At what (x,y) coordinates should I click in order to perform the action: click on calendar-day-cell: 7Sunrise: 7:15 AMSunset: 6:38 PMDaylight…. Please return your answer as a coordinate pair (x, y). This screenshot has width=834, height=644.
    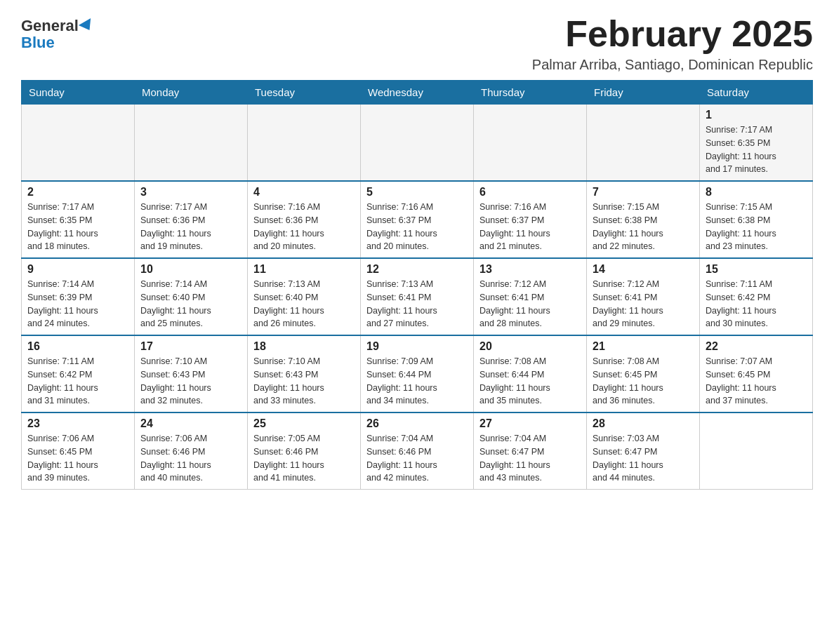
    Looking at the image, I should click on (643, 220).